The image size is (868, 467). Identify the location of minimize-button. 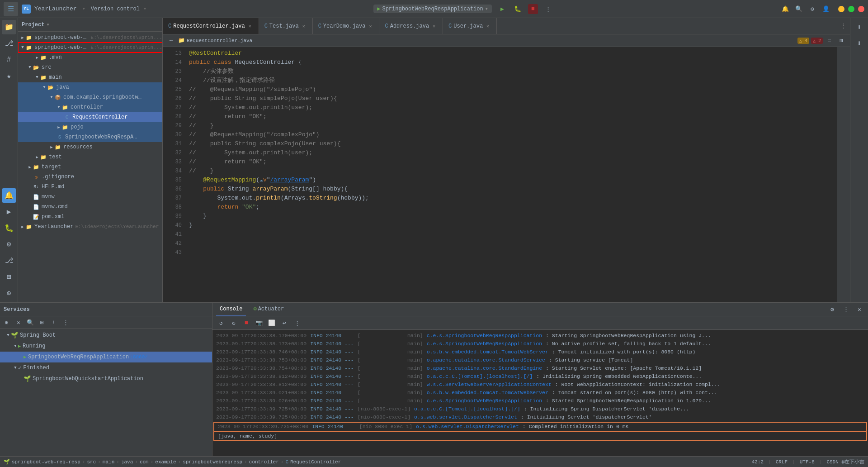
(841, 9).